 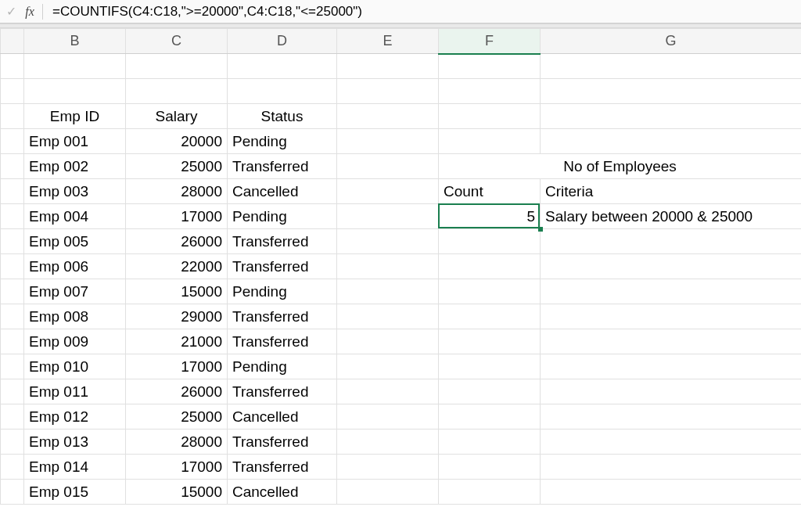 What do you see at coordinates (75, 192) in the screenshot?
I see `cell-empid: Emp 003` at bounding box center [75, 192].